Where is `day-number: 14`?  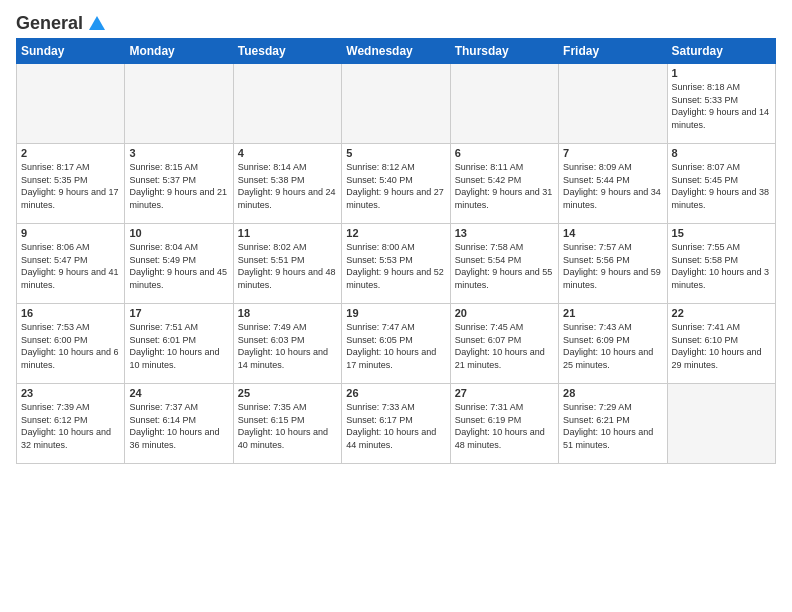
day-number: 14 is located at coordinates (612, 233).